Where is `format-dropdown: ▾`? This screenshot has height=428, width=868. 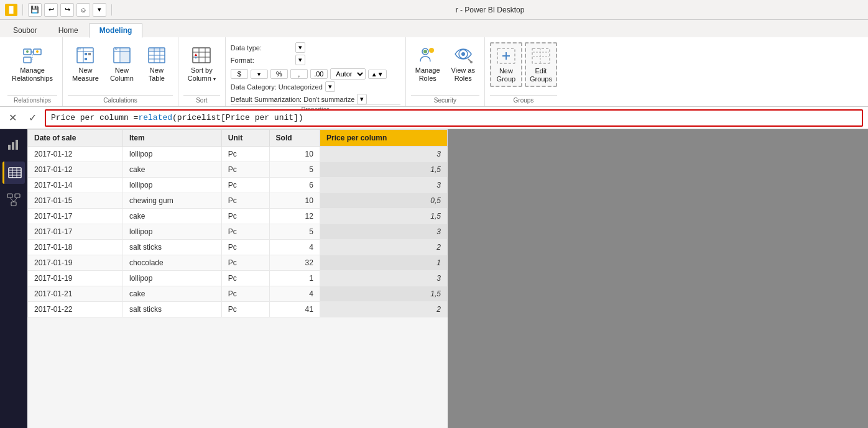
format-dropdown: ▾ is located at coordinates (300, 60).